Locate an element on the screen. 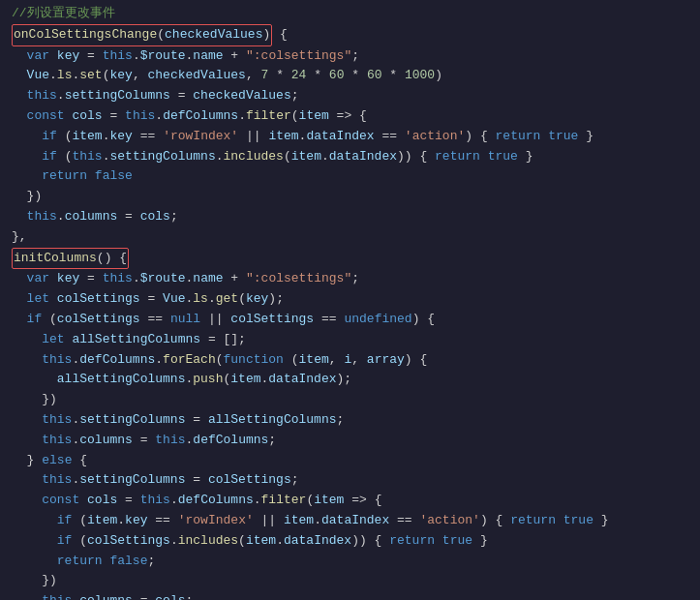 This screenshot has width=700, height=600. code-line-3: var key = this.$route.name + ":colsettin… is located at coordinates (350, 56).